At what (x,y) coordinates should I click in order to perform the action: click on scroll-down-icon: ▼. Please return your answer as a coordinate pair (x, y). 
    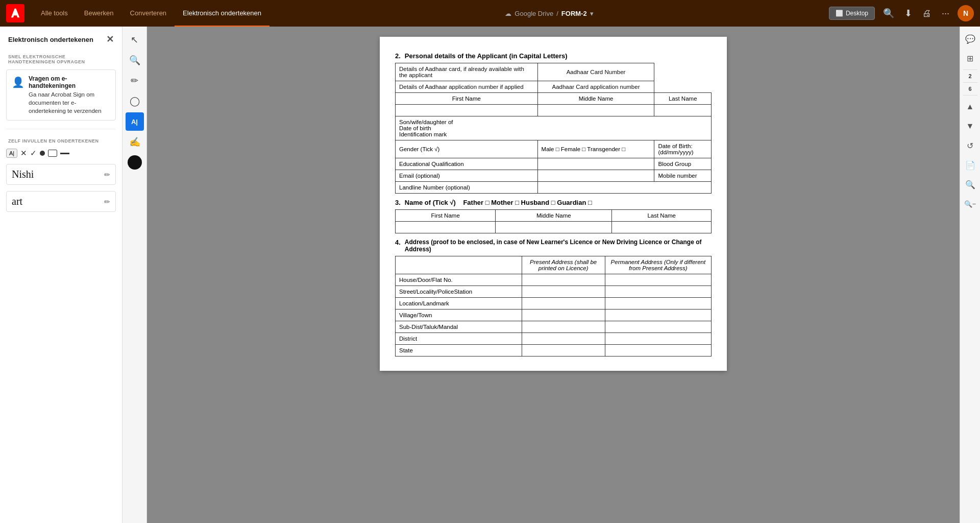
    Looking at the image, I should click on (970, 126).